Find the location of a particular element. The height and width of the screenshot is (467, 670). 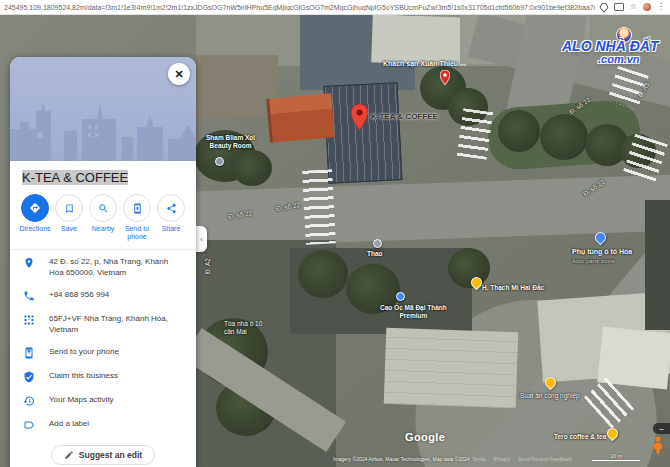

avatar is located at coordinates (647, 7).